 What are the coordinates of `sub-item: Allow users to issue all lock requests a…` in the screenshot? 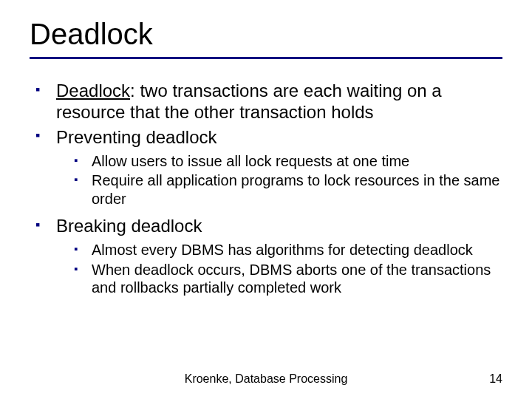 It's located at (288, 161).